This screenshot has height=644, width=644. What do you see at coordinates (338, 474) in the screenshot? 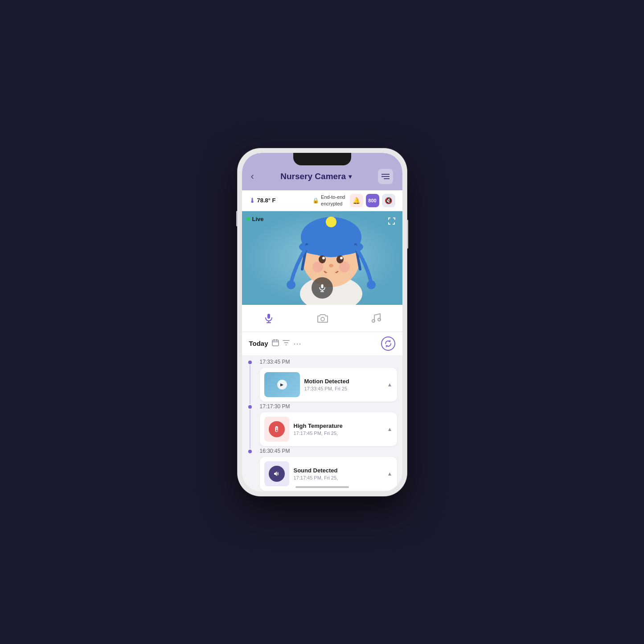
I see `event-info-3: Sound Detected 17:17:45 PM, Fri 25,` at bounding box center [338, 474].